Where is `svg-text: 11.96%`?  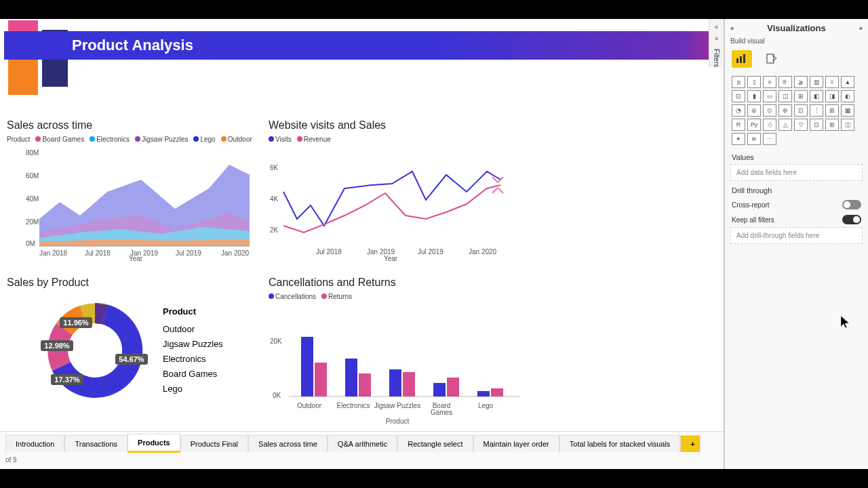
svg-text: 11.96% is located at coordinates (76, 323).